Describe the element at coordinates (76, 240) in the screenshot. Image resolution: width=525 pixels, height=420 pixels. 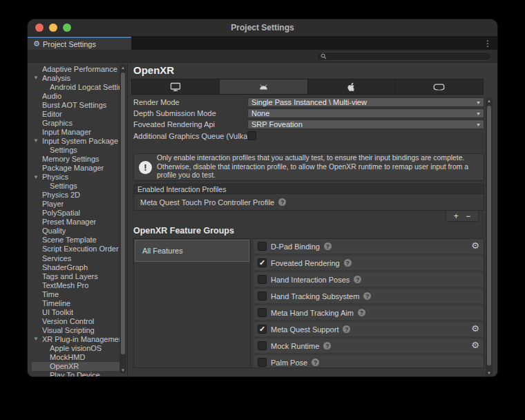
I see `sidebar-item: ▼ Scene Template` at that location.